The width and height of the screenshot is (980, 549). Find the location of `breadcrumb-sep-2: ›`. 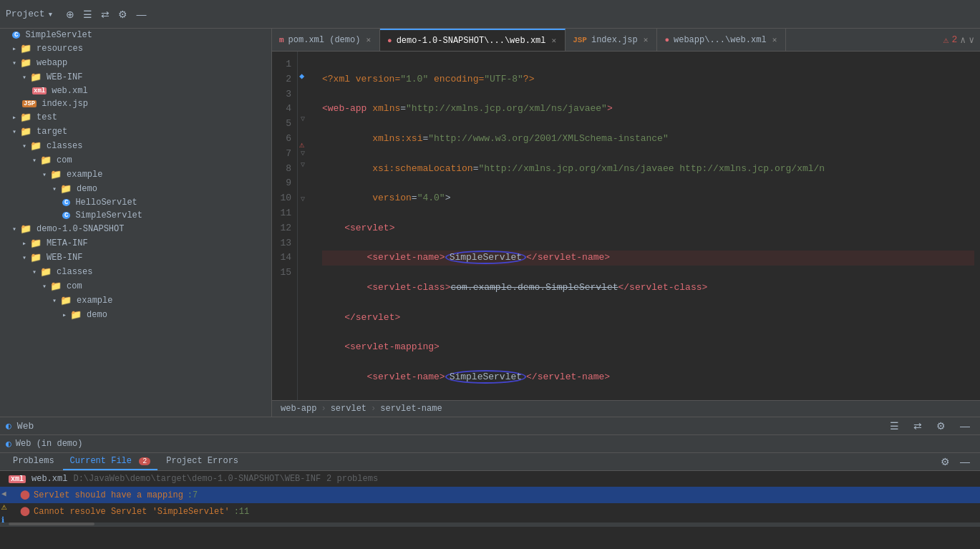

breadcrumb-sep-2: › is located at coordinates (374, 409).